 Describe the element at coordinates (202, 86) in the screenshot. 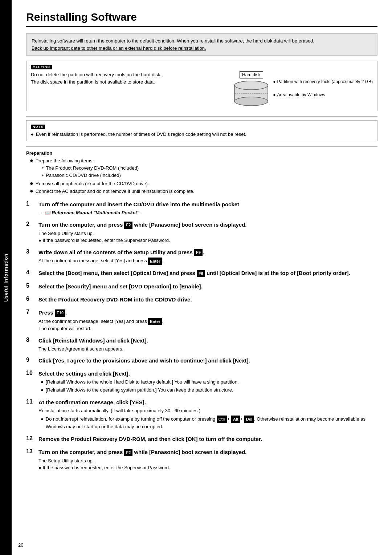

I see `caution-section: CAUTION Do not delete the partition with…` at that location.